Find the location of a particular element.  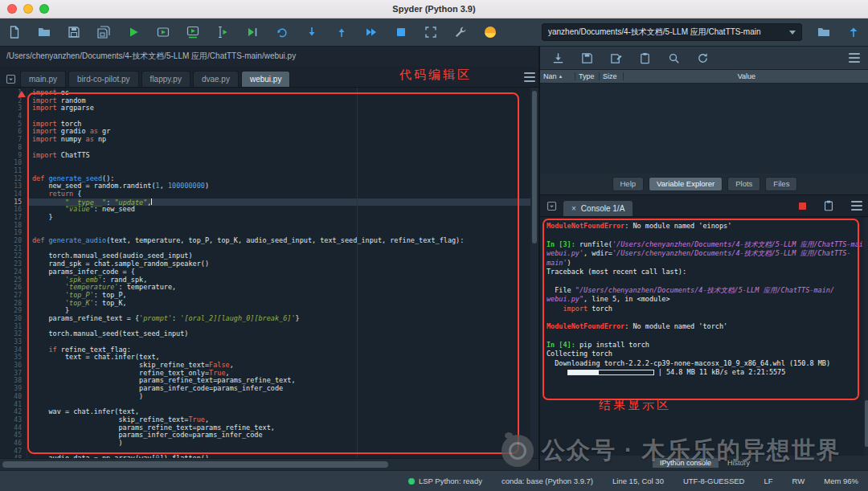

variable-explorer-options-icon is located at coordinates (854, 58).